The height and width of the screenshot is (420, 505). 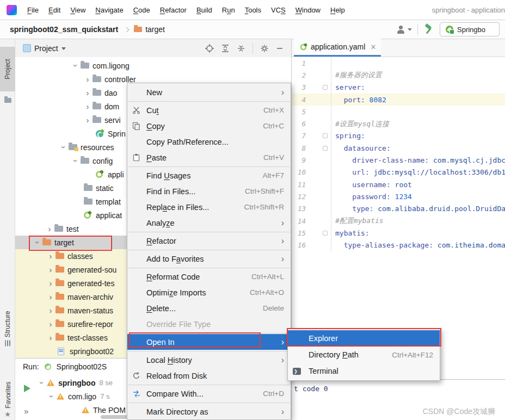 I want to click on menu-help: Help, so click(x=337, y=10).